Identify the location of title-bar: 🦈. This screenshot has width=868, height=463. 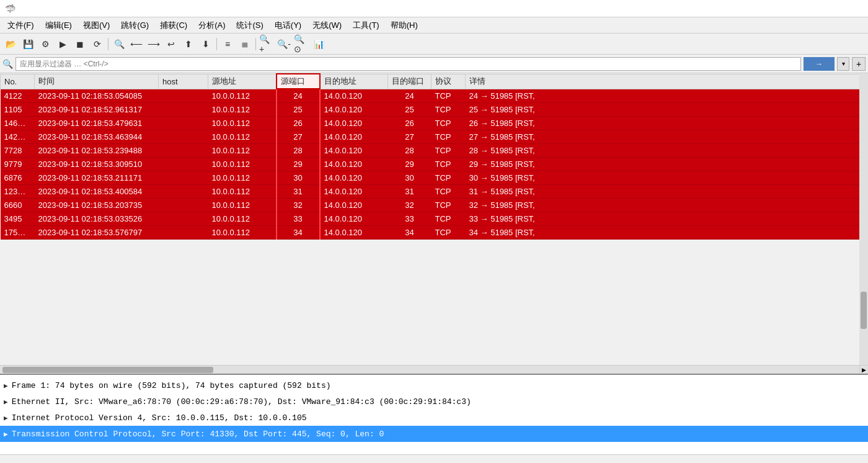
(434, 9).